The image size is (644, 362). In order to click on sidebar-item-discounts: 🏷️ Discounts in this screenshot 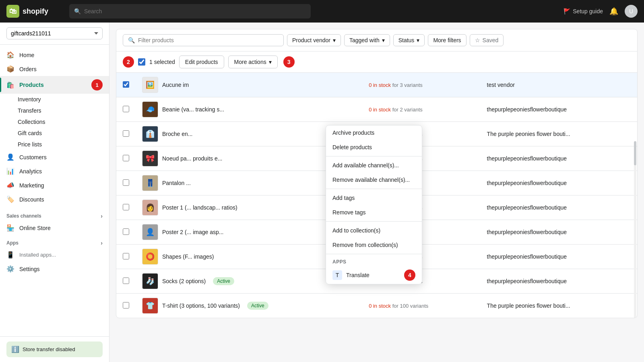, I will do `click(55, 200)`.